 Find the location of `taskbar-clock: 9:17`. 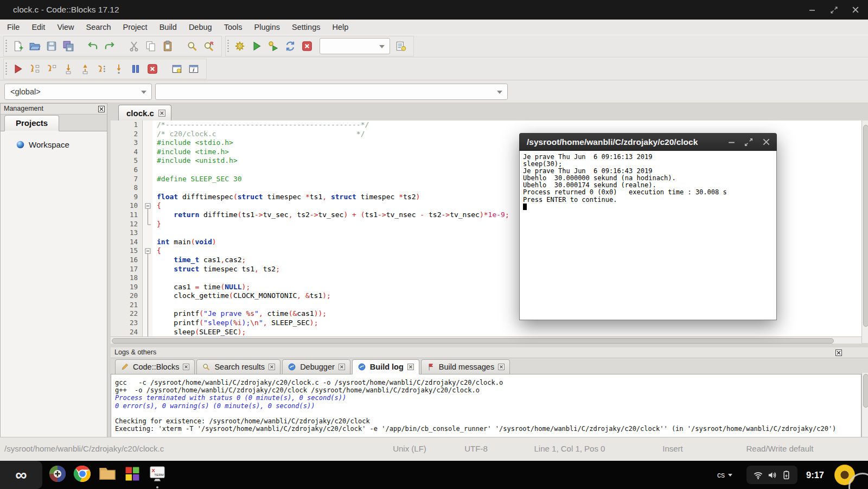

taskbar-clock: 9:17 is located at coordinates (815, 475).